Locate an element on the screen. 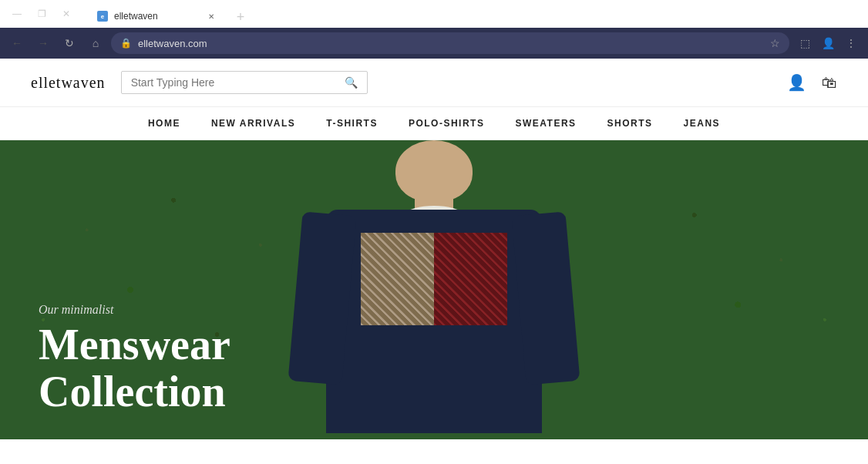  search-icon: 🔍 is located at coordinates (352, 82).